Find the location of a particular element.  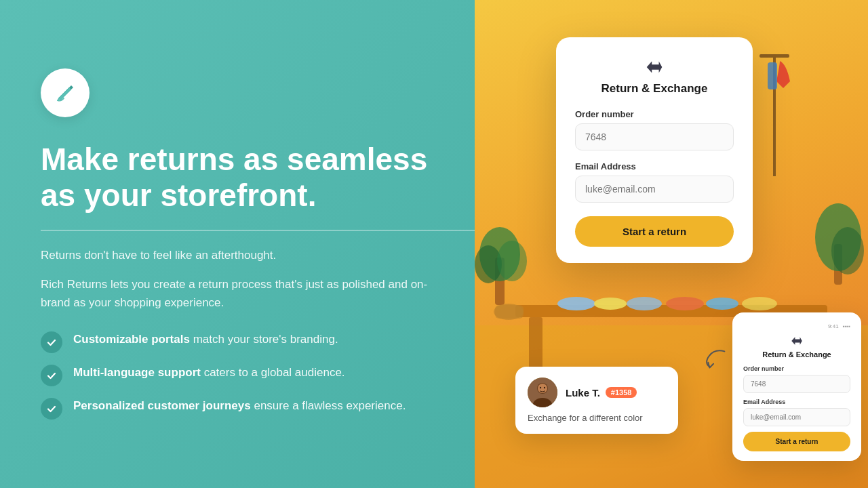

brand-logo is located at coordinates (65, 93).